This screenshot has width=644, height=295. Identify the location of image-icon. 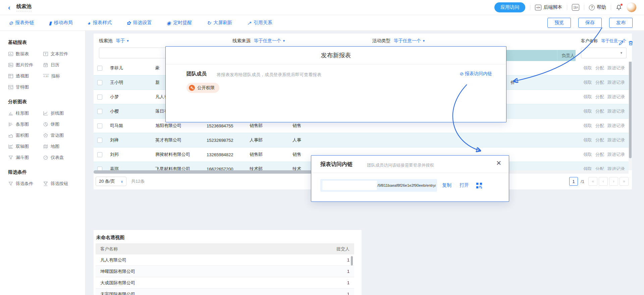
(11, 65).